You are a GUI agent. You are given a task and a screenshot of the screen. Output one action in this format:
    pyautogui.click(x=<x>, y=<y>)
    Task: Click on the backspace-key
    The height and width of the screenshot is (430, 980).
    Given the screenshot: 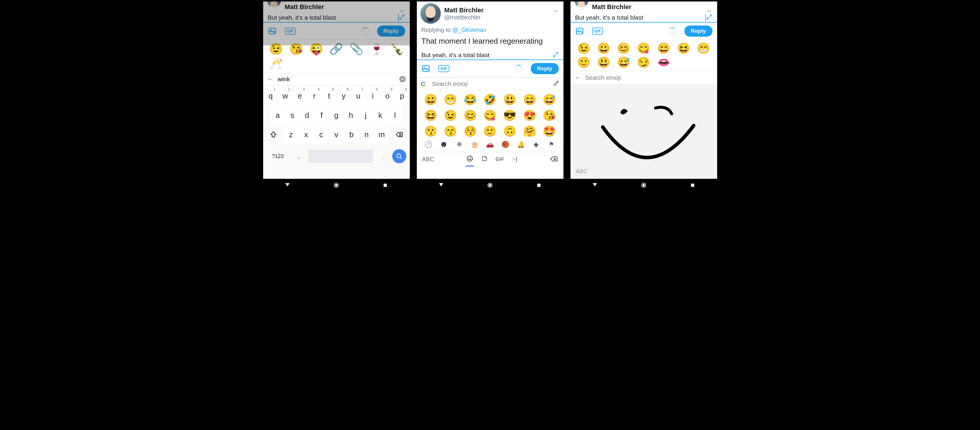 What is the action you would take?
    pyautogui.click(x=399, y=134)
    